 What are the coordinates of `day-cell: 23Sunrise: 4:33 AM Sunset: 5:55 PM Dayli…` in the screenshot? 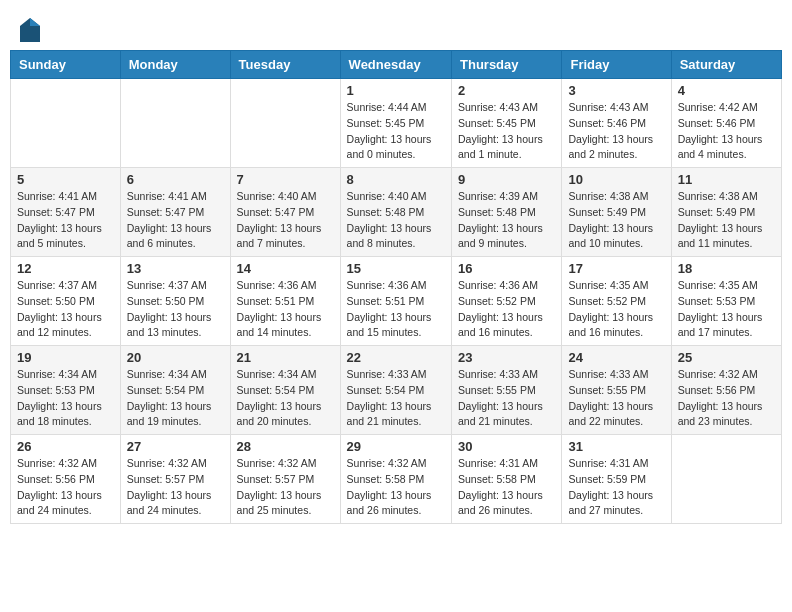 It's located at (507, 390).